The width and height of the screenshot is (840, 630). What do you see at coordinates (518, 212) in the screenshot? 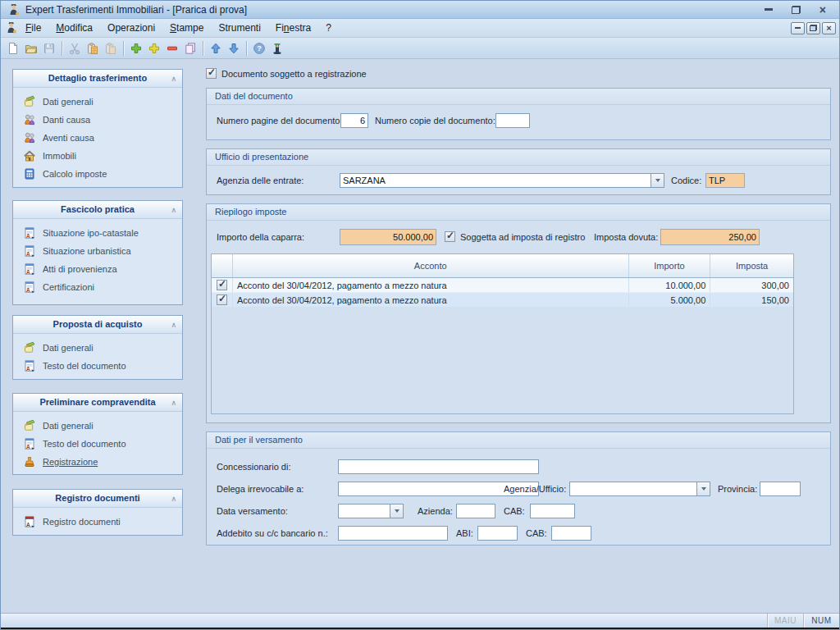
I see `panel-title: Riepilogo imposte` at bounding box center [518, 212].